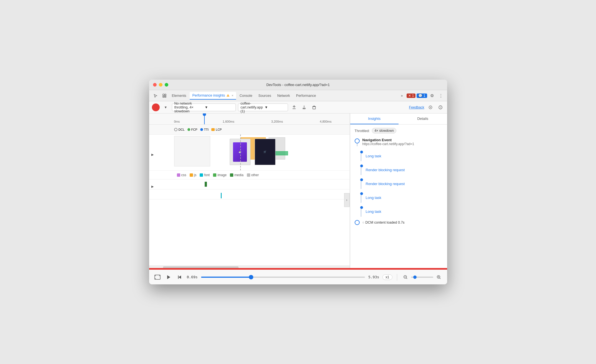 Image resolution: width=596 pixels, height=364 pixels. What do you see at coordinates (204, 107) in the screenshot?
I see `network-throttle-select: No network throttling, 4× slowdown ▼` at bounding box center [204, 107].